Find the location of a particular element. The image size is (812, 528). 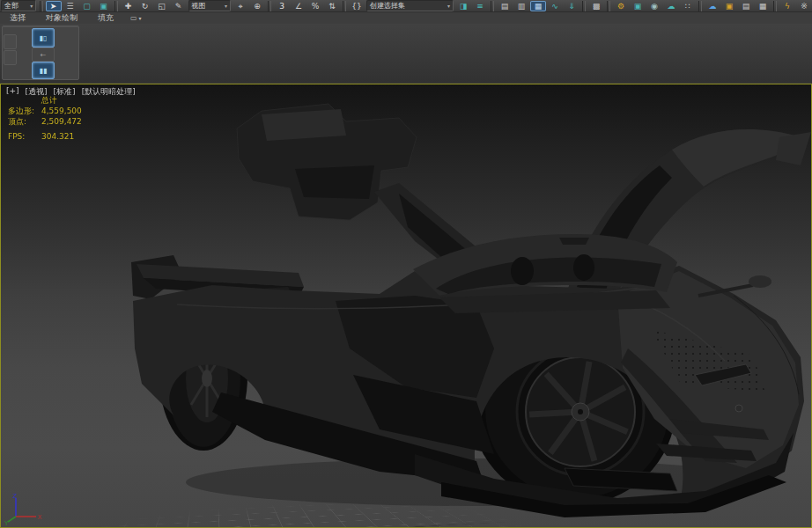

selection-filter-dropdown: 全部 ▾ is located at coordinates (18, 5).